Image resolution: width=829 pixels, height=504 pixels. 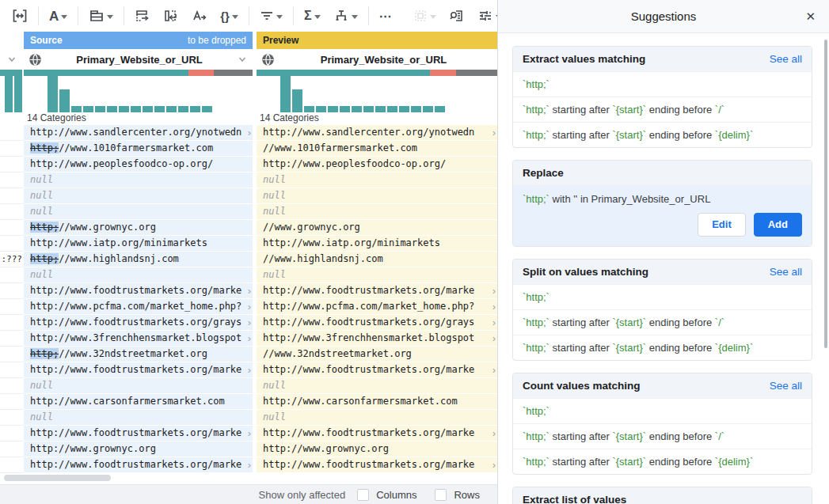 What do you see at coordinates (440, 495) in the screenshot?
I see `rows-checkbox` at bounding box center [440, 495].